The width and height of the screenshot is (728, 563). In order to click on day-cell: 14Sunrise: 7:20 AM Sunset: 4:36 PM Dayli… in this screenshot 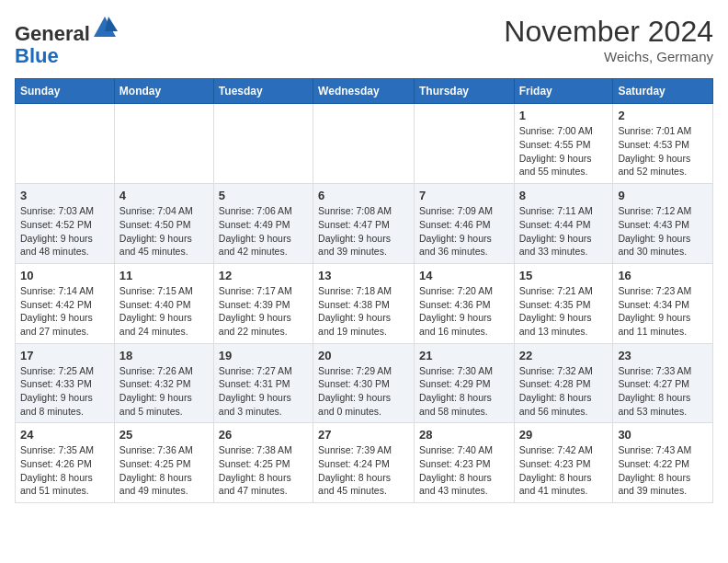, I will do `click(463, 304)`.